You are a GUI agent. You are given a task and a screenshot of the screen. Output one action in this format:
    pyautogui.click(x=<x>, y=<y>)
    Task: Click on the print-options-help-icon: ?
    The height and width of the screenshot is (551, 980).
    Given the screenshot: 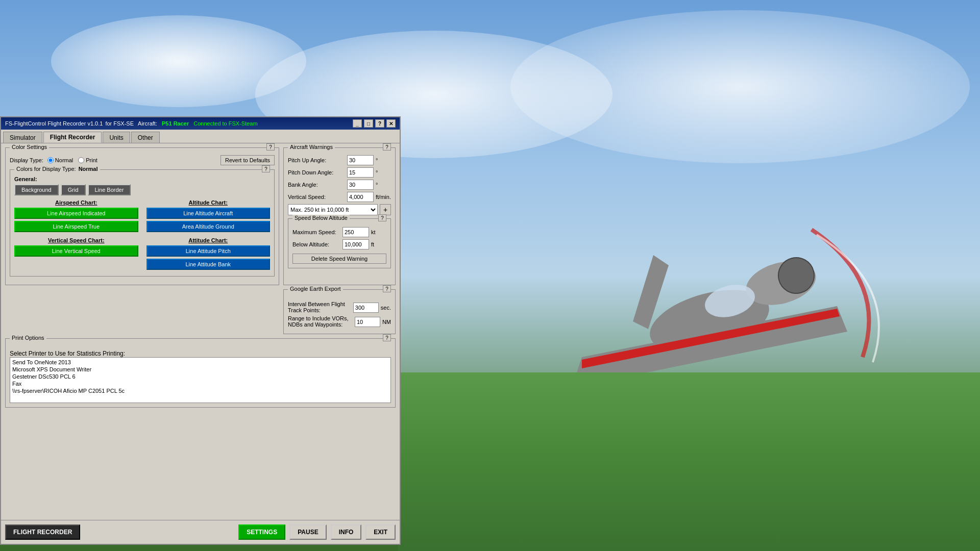 What is the action you would take?
    pyautogui.click(x=387, y=338)
    